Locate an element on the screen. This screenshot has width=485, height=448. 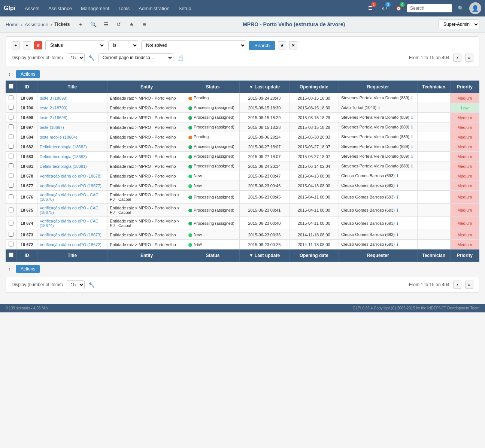
tf-requester: Requester is located at coordinates (378, 255).